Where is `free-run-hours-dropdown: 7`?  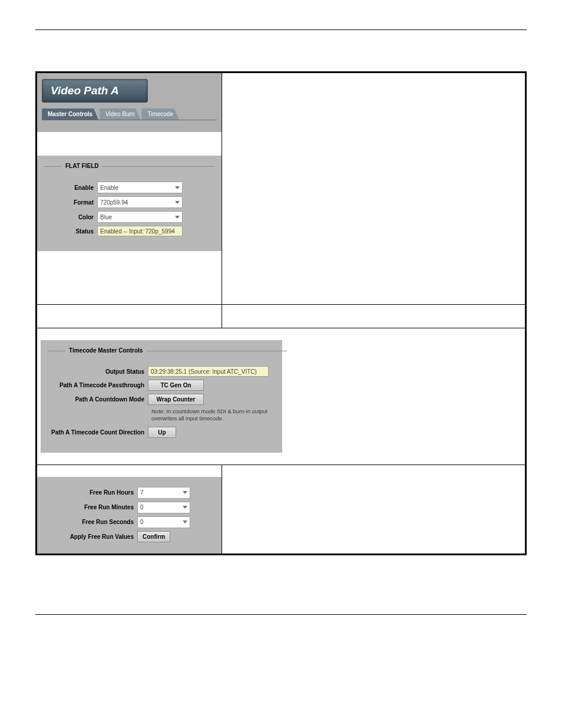 free-run-hours-dropdown: 7 is located at coordinates (164, 493).